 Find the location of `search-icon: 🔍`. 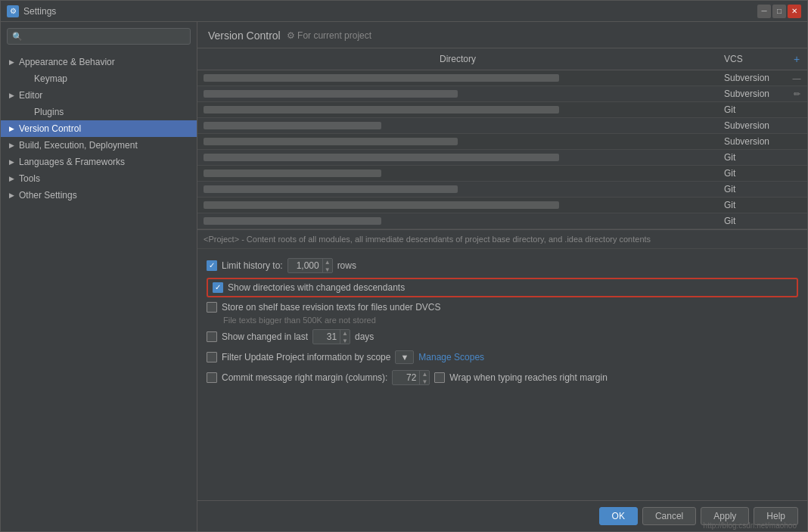

search-icon: 🔍 is located at coordinates (17, 36).